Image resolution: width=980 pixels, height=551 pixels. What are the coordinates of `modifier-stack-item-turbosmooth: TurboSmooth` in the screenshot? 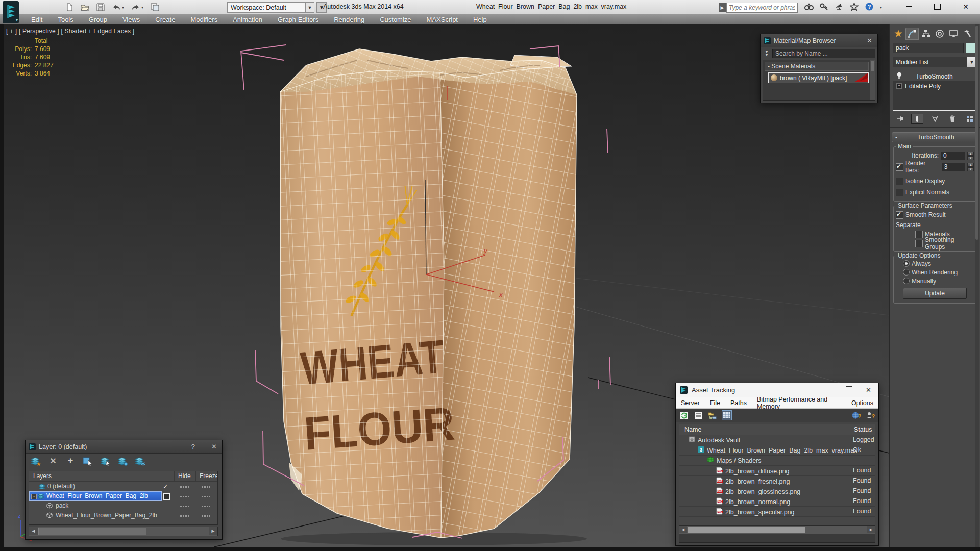 It's located at (935, 77).